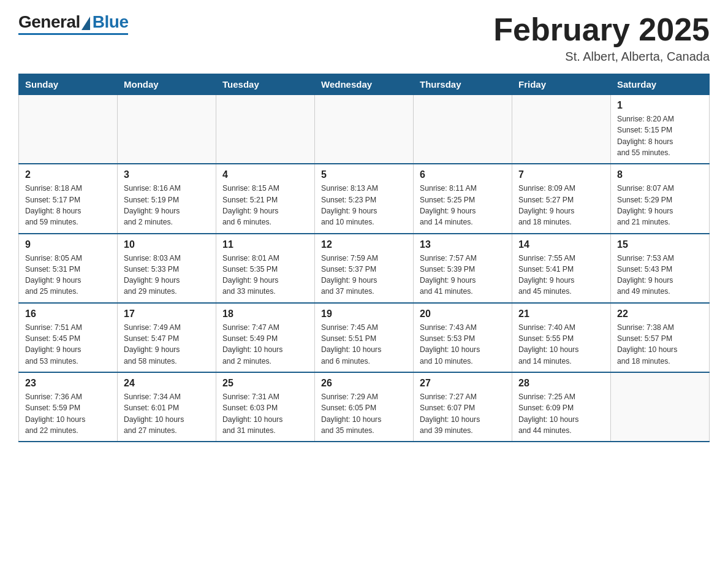  I want to click on day-cell: 5Sunrise: 8:13 AM Sunset: 5:23 PM Daylig…, so click(364, 199).